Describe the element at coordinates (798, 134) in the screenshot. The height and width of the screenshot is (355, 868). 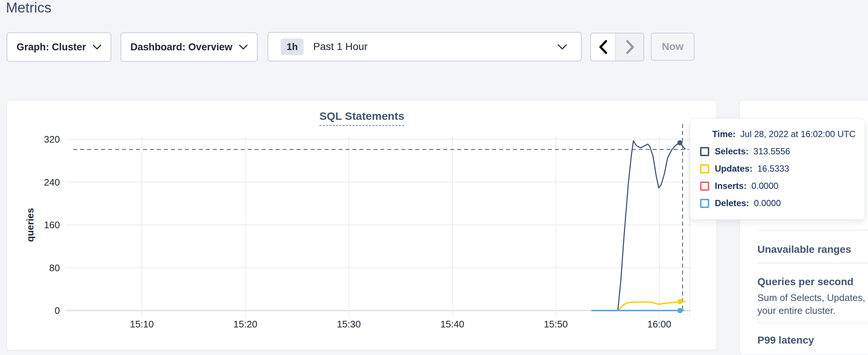
I see `tooltip-time-value: Jul 28, 2022 at 16:02:00 UTC` at that location.